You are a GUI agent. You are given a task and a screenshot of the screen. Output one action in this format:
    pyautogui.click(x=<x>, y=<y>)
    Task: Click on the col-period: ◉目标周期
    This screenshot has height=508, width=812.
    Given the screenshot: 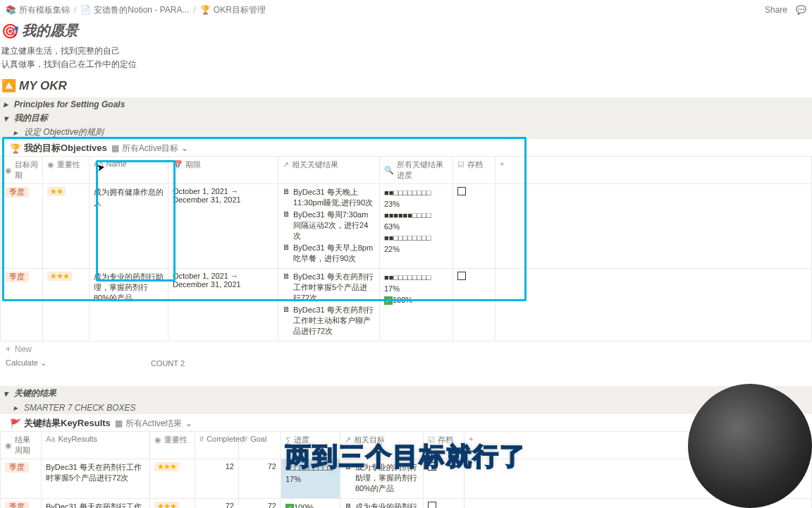 What is the action you would take?
    pyautogui.click(x=22, y=171)
    